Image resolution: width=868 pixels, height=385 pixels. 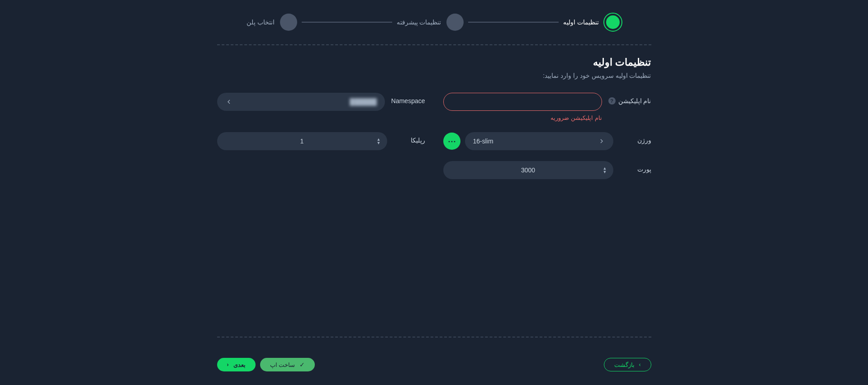 What do you see at coordinates (409, 138) in the screenshot?
I see `replica-label: رپلیکا` at bounding box center [409, 138].